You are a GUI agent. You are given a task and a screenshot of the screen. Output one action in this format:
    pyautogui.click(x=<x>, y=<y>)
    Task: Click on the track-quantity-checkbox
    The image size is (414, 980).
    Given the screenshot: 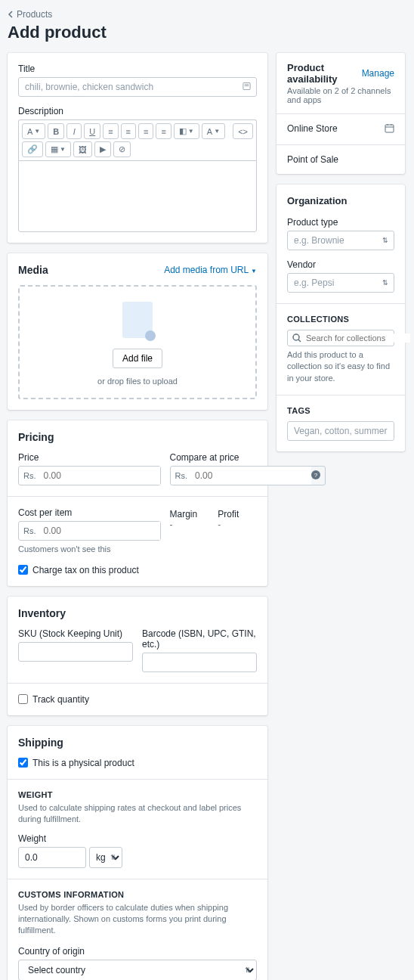 What is the action you would take?
    pyautogui.click(x=23, y=699)
    